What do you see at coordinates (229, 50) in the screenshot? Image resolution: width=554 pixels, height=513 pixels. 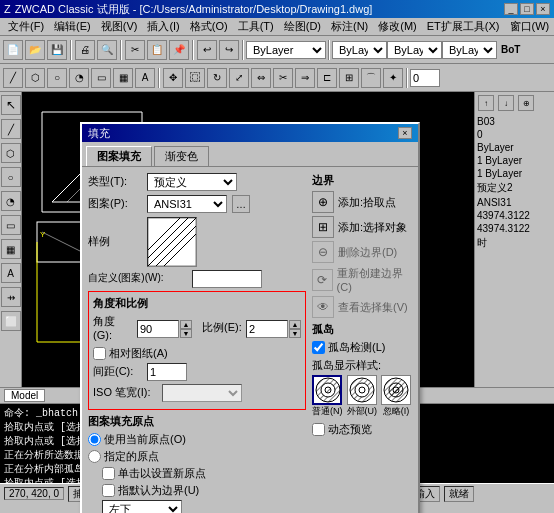 I see `redo-btn: ↪` at bounding box center [229, 50].